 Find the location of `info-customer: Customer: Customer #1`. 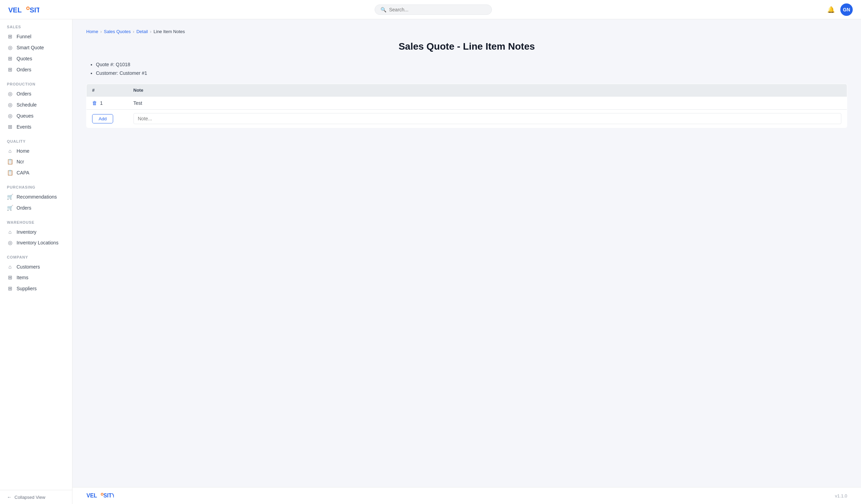

info-customer: Customer: Customer #1 is located at coordinates (472, 73).